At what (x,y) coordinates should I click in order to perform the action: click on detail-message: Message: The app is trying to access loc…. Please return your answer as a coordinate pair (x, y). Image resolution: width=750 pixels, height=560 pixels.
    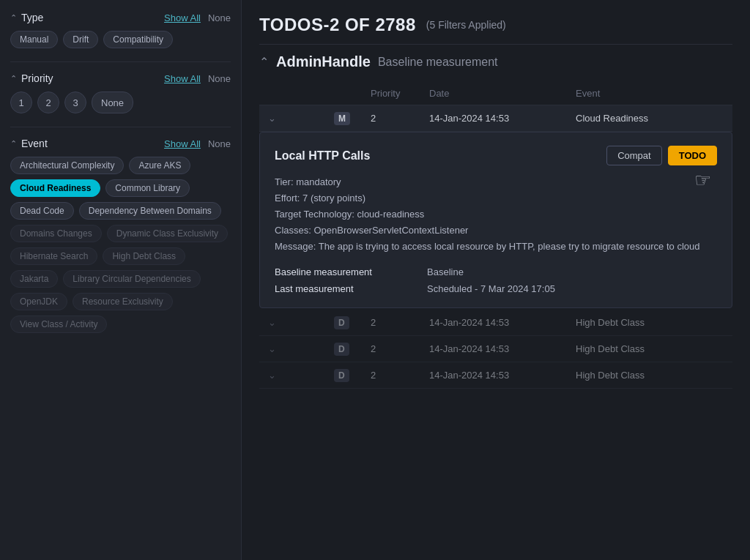
    Looking at the image, I should click on (496, 247).